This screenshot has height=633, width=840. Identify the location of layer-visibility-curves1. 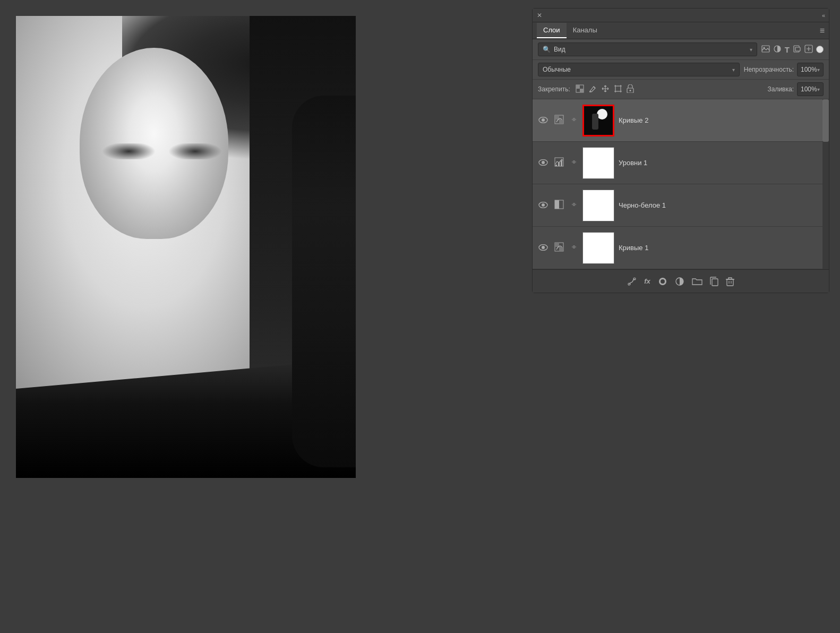
(543, 248).